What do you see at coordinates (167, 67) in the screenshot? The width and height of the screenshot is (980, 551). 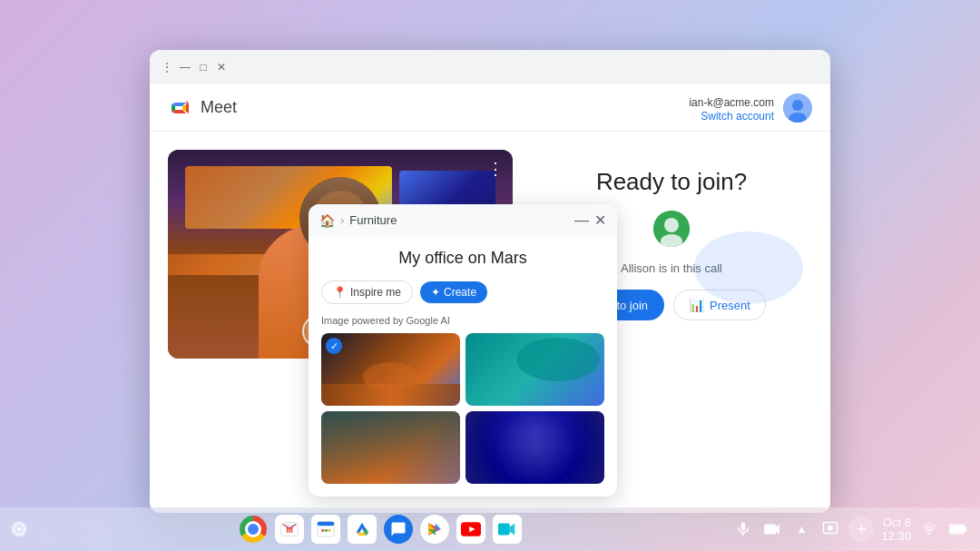 I see `window-more-button: ⋮` at bounding box center [167, 67].